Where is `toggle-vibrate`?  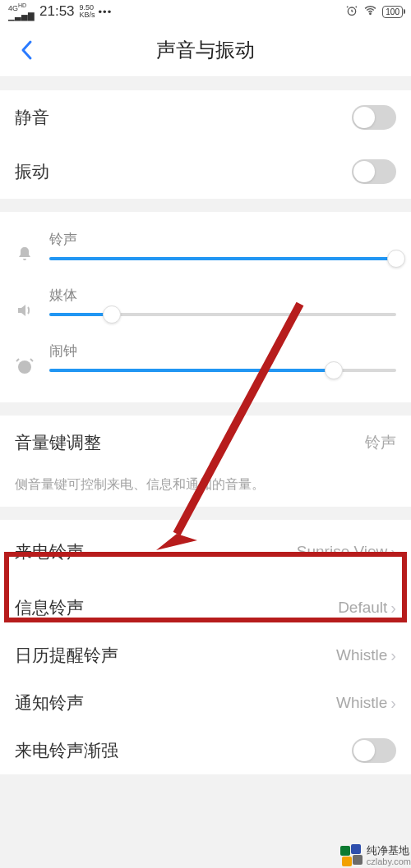 toggle-vibrate is located at coordinates (374, 172).